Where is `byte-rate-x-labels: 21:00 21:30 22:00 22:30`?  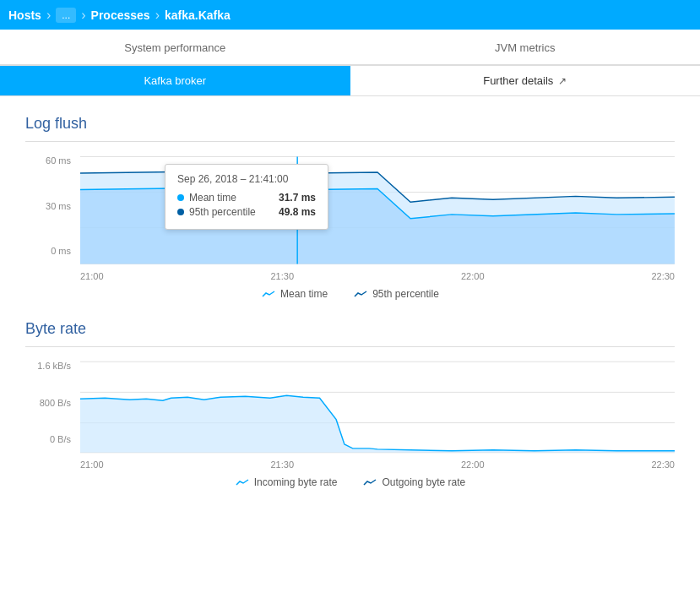
byte-rate-x-labels: 21:00 21:30 22:00 22:30 is located at coordinates (377, 463).